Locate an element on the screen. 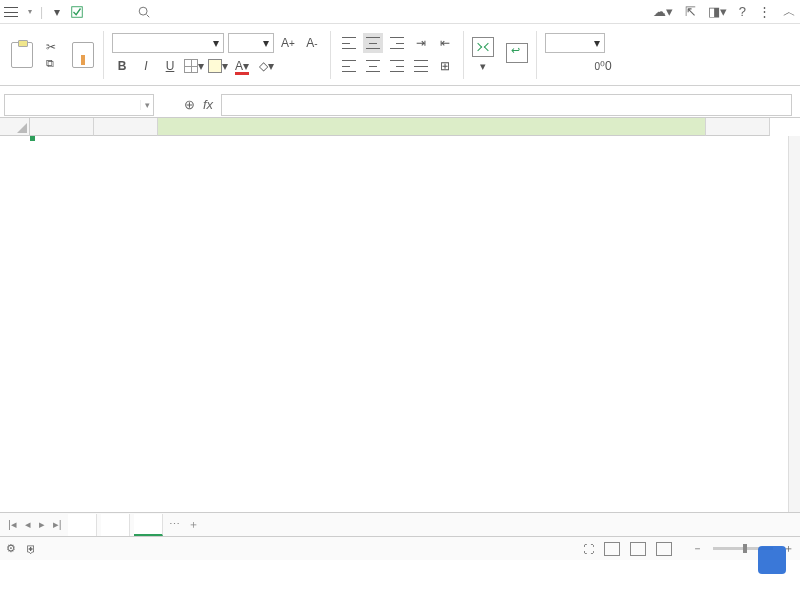 This screenshot has width=800, height=600. menubar: ▾ | ▾ ☁▾ ⇱ ◨▾ ? ⋮ ︿ is located at coordinates (400, 12).